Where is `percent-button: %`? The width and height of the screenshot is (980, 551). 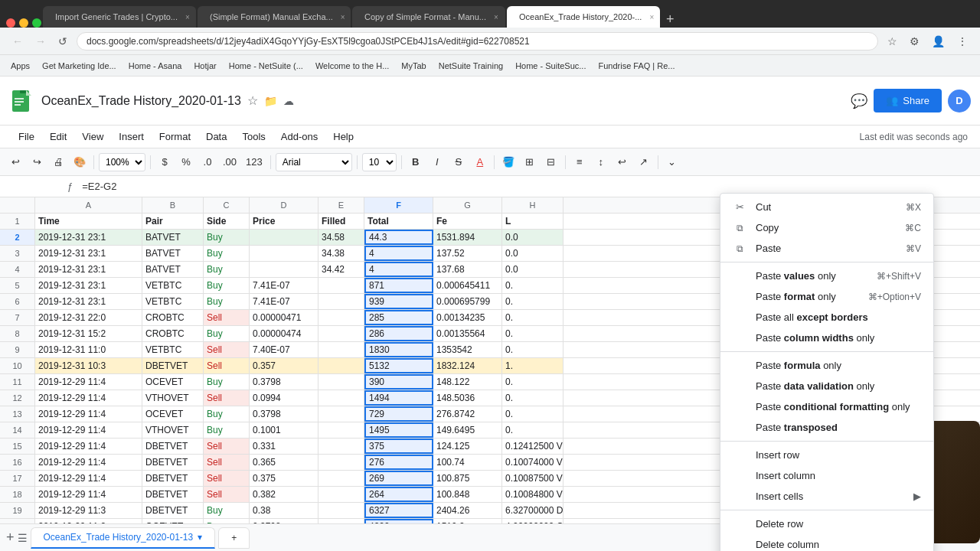
percent-button: % is located at coordinates (186, 162).